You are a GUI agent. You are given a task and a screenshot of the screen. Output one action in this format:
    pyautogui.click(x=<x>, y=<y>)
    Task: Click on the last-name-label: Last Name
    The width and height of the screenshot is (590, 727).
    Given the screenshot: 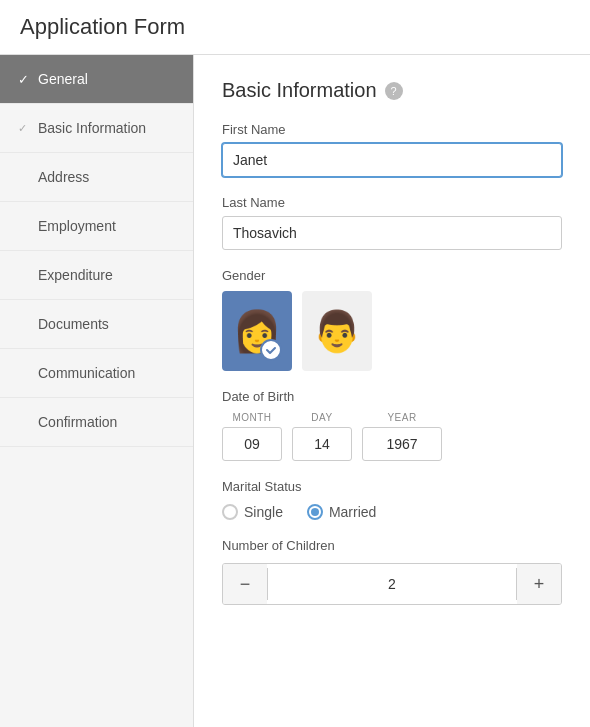 What is the action you would take?
    pyautogui.click(x=392, y=202)
    